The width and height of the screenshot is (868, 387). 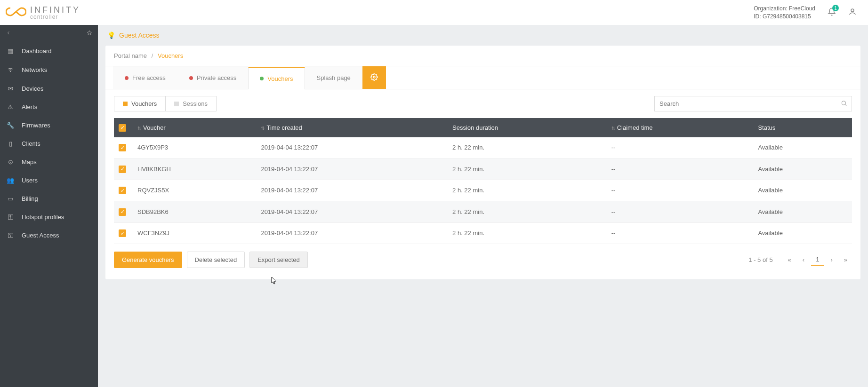 What do you see at coordinates (434, 12) in the screenshot?
I see `top-bar: INFINITY controller Organization: FreeCl…` at bounding box center [434, 12].